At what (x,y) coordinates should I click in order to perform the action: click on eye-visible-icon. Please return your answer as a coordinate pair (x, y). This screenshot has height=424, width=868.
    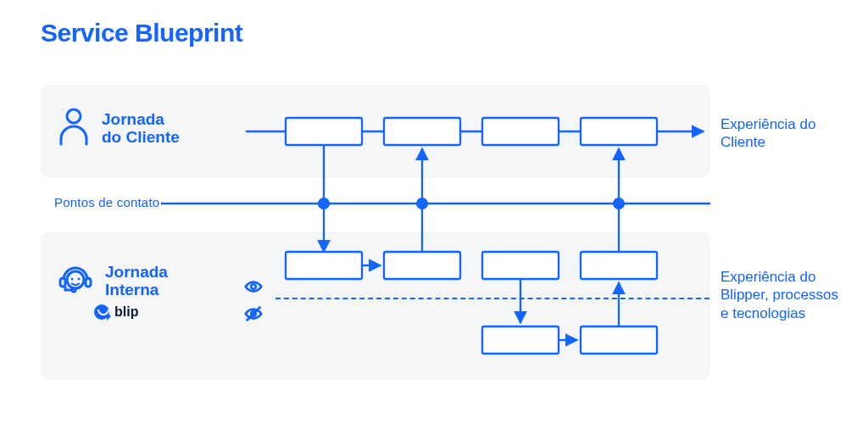
    Looking at the image, I should click on (253, 287).